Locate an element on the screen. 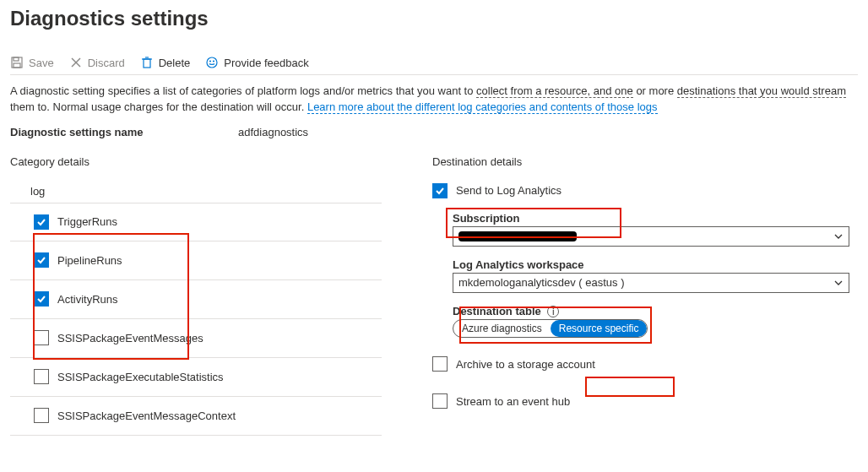 The height and width of the screenshot is (472, 868). delete-label: Delete is located at coordinates (175, 62).